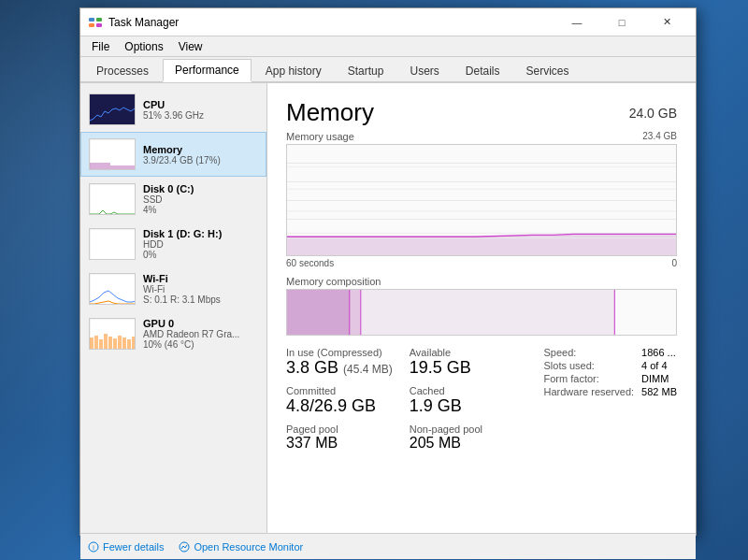 The width and height of the screenshot is (748, 560). I want to click on committed-value: 4.8/26.9 GB, so click(344, 406).